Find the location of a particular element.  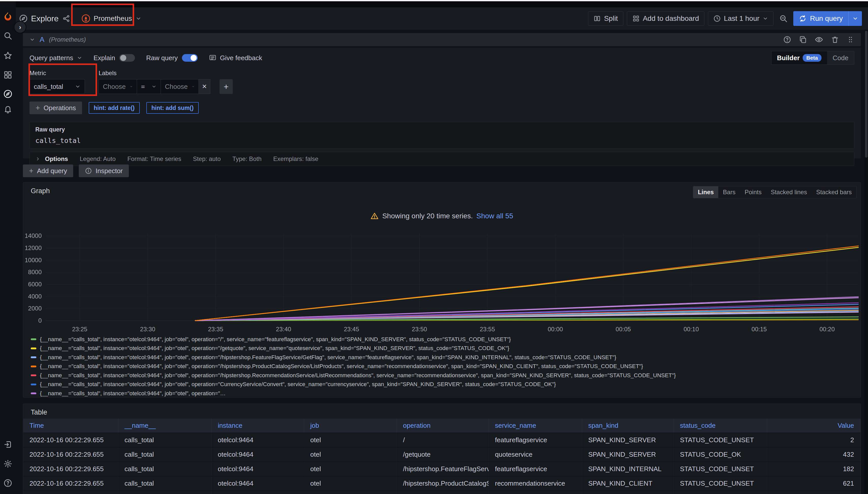

add-label-filter-button: + is located at coordinates (226, 87).